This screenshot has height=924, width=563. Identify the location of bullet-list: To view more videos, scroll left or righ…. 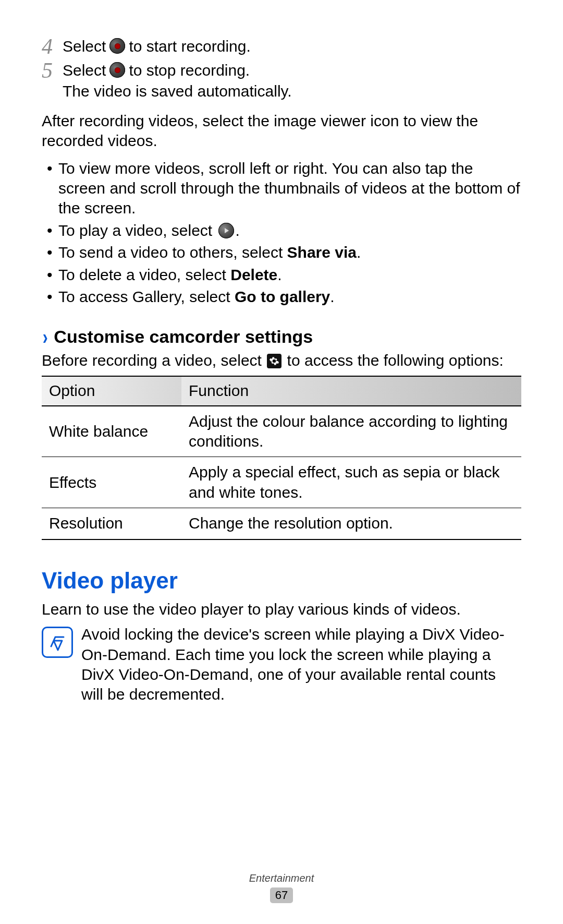
(282, 233).